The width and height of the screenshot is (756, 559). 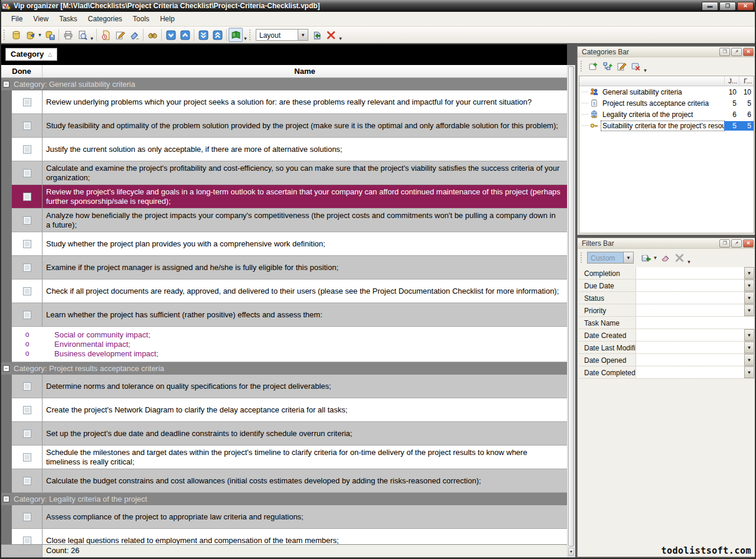 I want to click on find-icon, so click(x=152, y=35).